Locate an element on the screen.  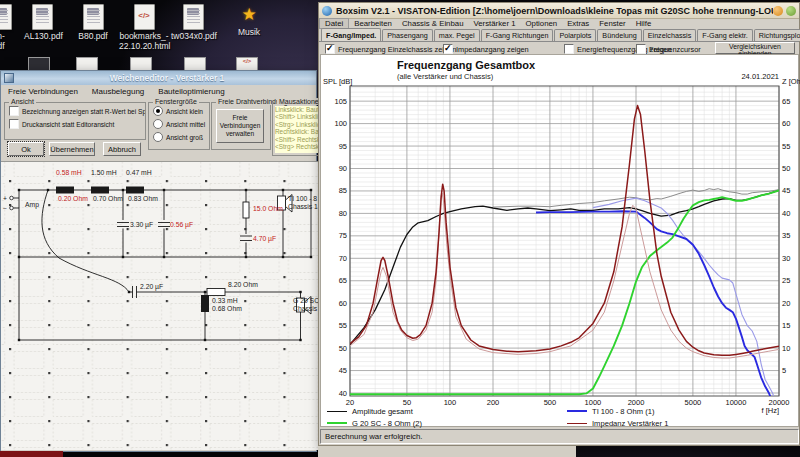
c2-value: 0.56 µF is located at coordinates (182, 225).